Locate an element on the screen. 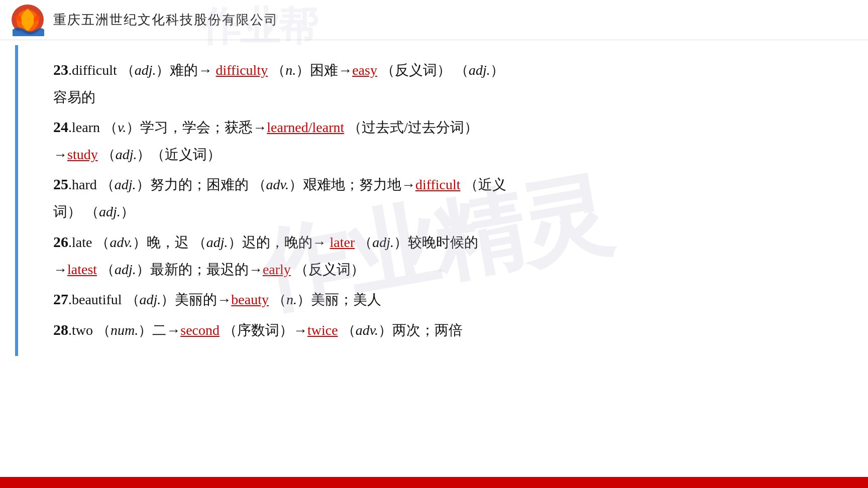 The image size is (868, 488). entry-28-number: 28 is located at coordinates (61, 329).